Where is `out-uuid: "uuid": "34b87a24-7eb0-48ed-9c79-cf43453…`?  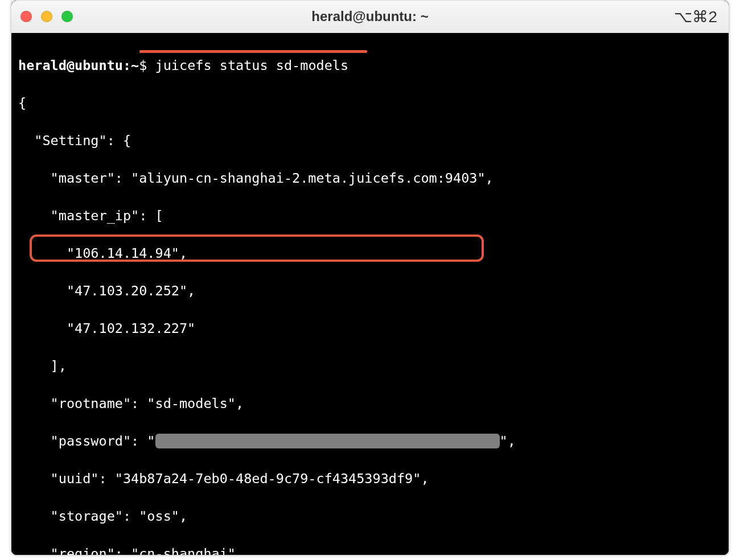 out-uuid: "uuid": "34b87a24-7eb0-48ed-9c79-cf43453… is located at coordinates (369, 479).